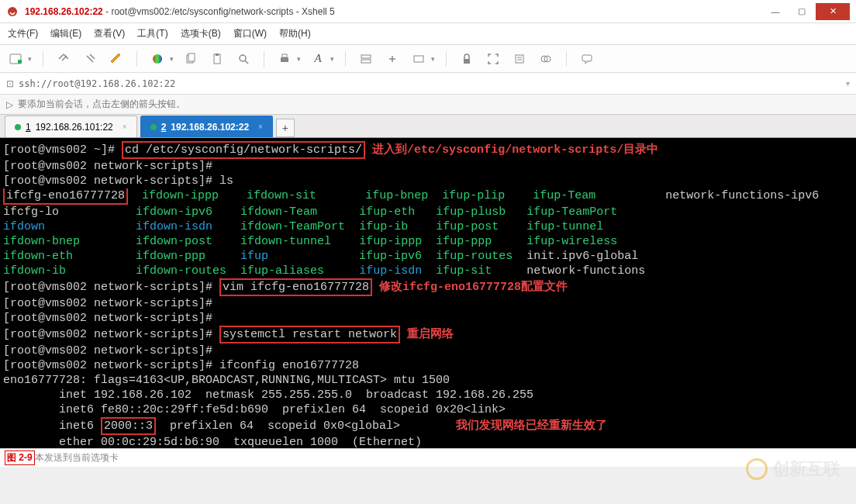 The image size is (856, 504). I want to click on address-field: ssh://root@192.168.26.102:22, so click(430, 84).